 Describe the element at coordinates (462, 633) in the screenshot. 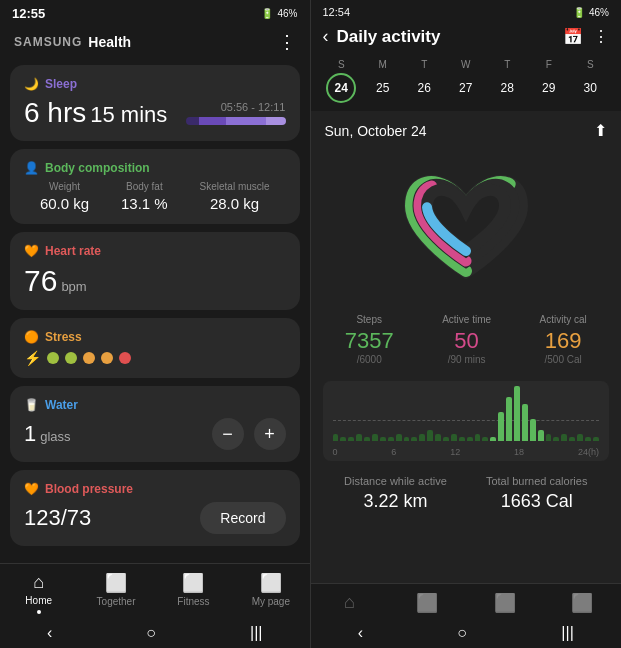

I see `home-button-sys-right: ○` at that location.